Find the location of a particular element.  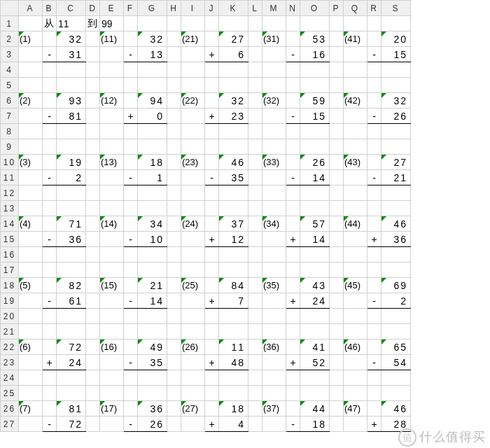

cell-H7 is located at coordinates (174, 116).